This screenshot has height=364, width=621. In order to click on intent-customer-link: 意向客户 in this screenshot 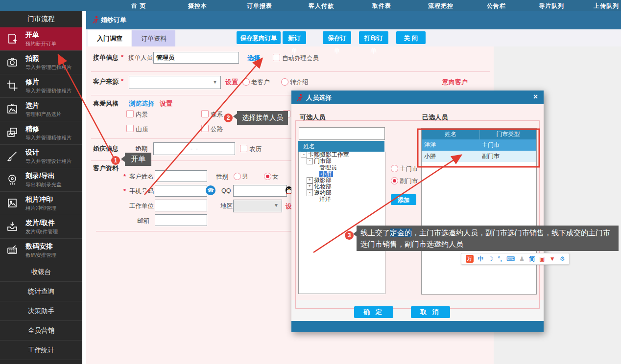, I will do `click(455, 82)`.